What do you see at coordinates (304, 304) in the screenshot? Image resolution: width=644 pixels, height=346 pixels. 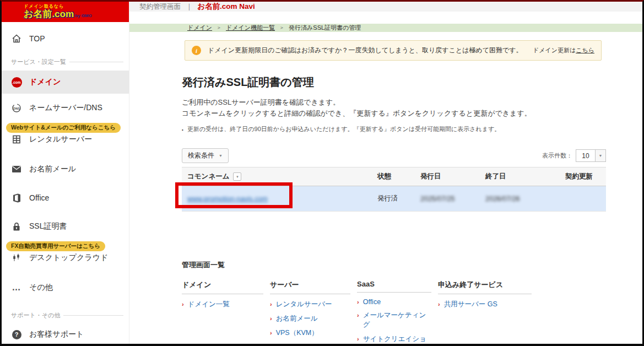 I see `footer-link-rental-server: レンタルサーバー` at bounding box center [304, 304].